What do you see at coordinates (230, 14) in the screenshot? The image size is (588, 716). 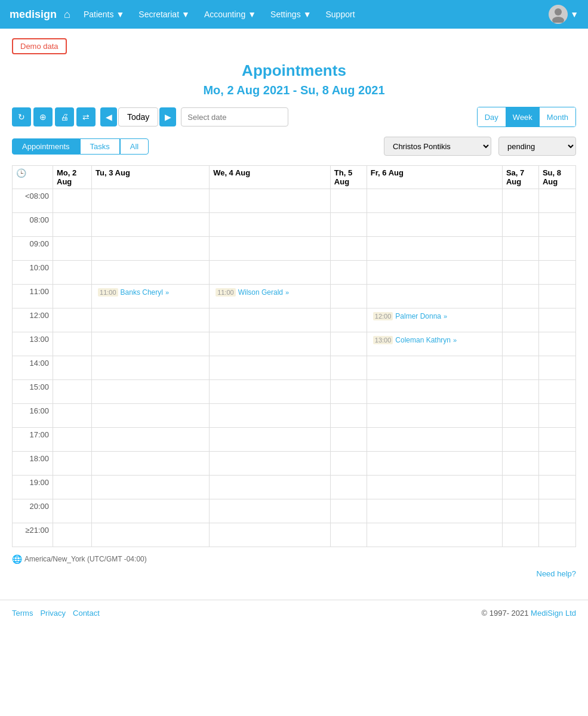 I see `nav-accounting: Accounting ▼` at bounding box center [230, 14].